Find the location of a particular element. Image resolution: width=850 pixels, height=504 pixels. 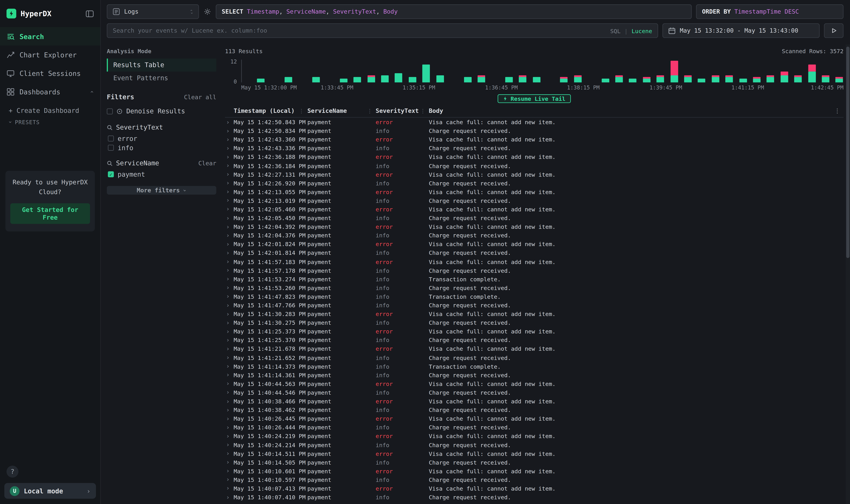

table-row: › May 15 1:41:53.260 PM payment info Cha… is located at coordinates (534, 288).